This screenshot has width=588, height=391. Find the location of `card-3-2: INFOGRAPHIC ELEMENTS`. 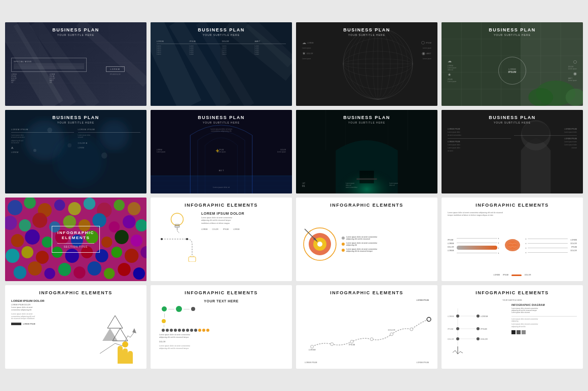

card-3-2: INFOGRAPHIC ELEMENTS is located at coordinates (221, 239).